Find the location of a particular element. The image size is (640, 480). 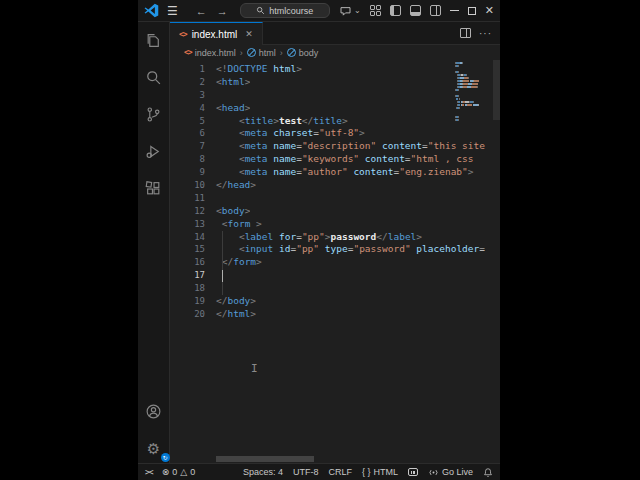

code-line: 4<head> is located at coordinates (335, 108).